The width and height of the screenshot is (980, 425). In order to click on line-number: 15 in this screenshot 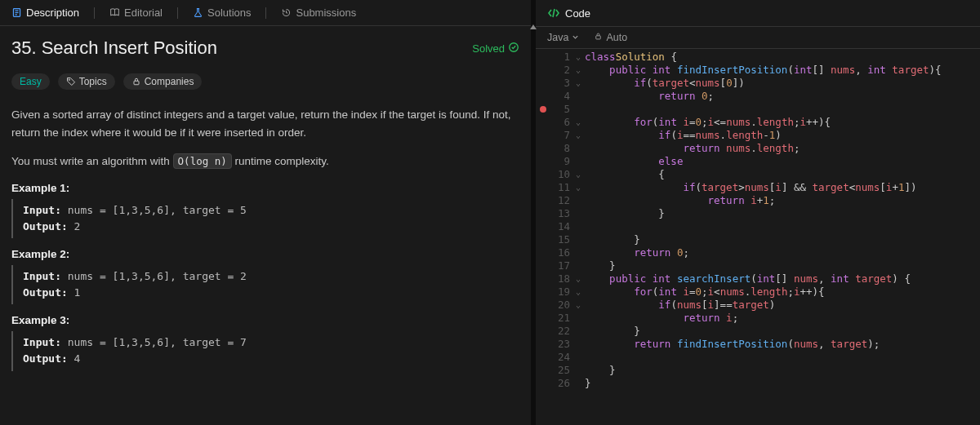, I will do `click(561, 240)`.